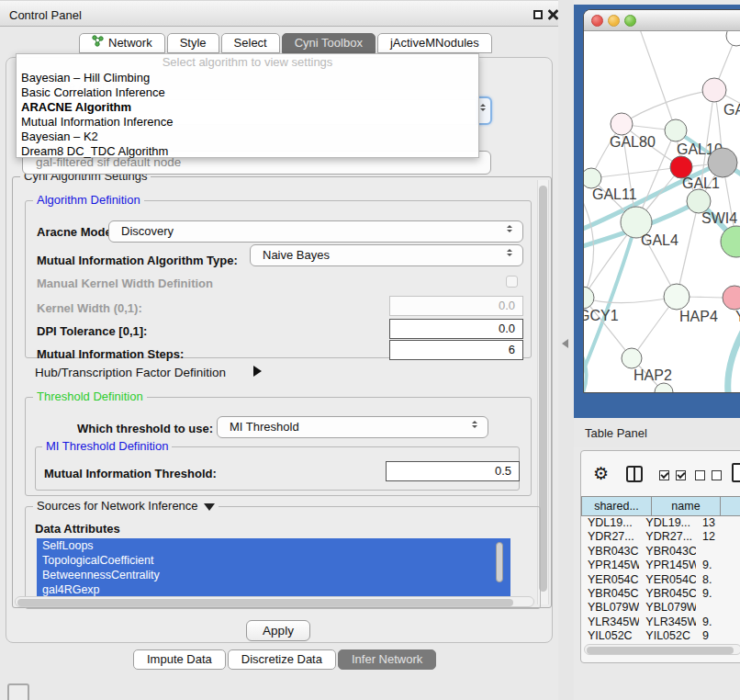 This screenshot has width=740, height=700. What do you see at coordinates (278, 630) in the screenshot?
I see `apply-button: Apply` at bounding box center [278, 630].